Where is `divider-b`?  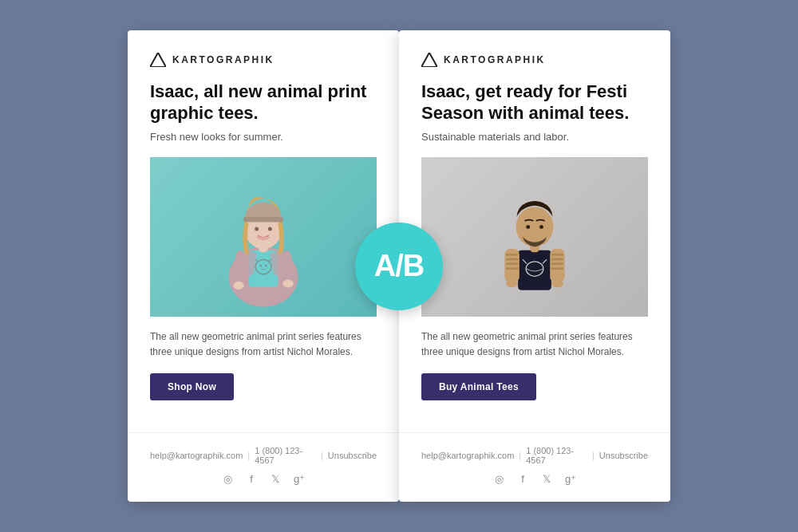
divider-b is located at coordinates (535, 432).